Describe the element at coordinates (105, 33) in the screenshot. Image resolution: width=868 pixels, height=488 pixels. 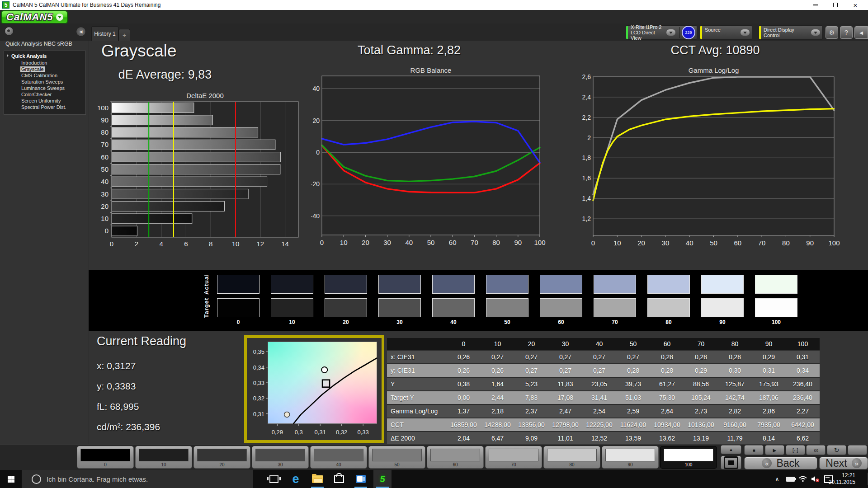
I see `tab-history-1: History 1` at that location.